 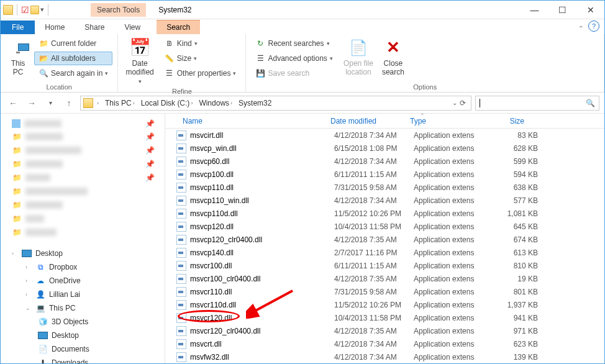 I want to click on file-name: msvcr120_clr0400.dll, so click(x=262, y=331).